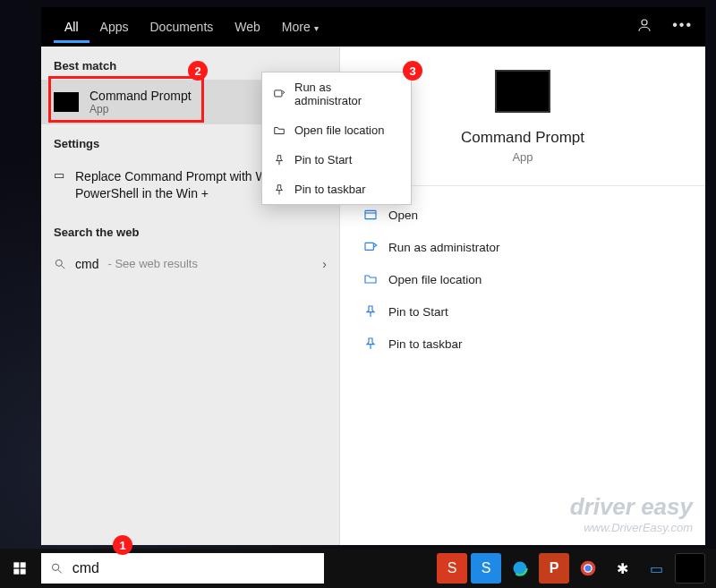 The image size is (716, 588). What do you see at coordinates (523, 158) in the screenshot?
I see `preview-subtitle: App` at bounding box center [523, 158].